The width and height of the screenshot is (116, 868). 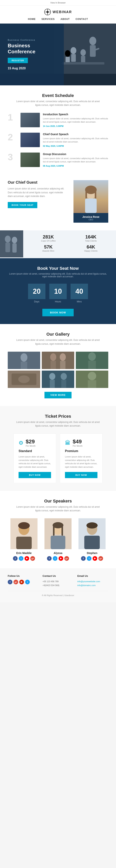 I want to click on nav-home: HOME, so click(x=32, y=19).